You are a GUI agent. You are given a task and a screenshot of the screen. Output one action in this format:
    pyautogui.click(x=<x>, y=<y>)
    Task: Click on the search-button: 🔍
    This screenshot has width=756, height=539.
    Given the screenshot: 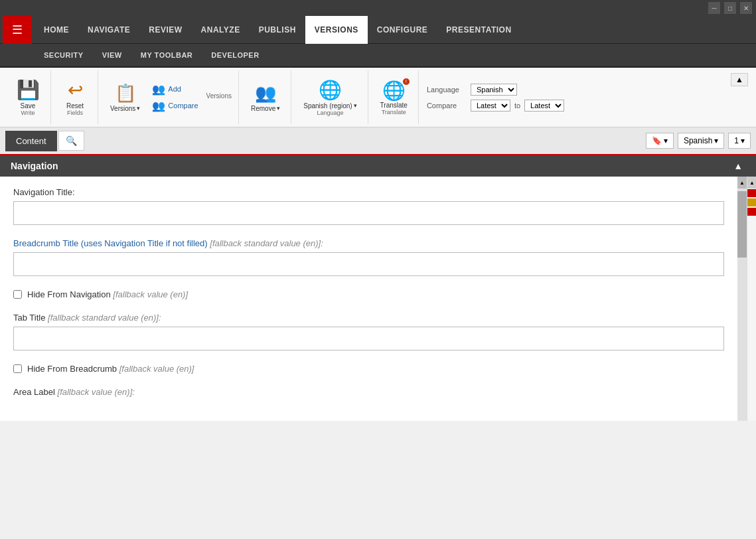 What is the action you would take?
    pyautogui.click(x=72, y=141)
    